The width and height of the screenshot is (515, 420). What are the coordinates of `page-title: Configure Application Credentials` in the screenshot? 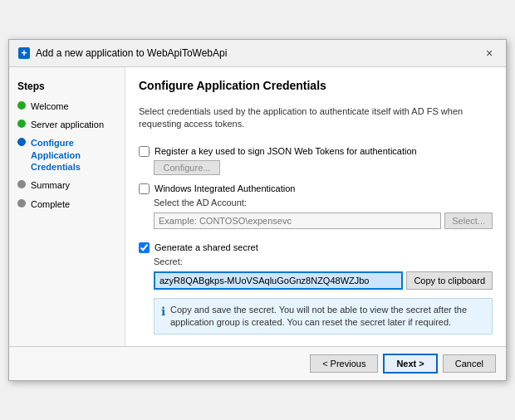 It's located at (316, 85).